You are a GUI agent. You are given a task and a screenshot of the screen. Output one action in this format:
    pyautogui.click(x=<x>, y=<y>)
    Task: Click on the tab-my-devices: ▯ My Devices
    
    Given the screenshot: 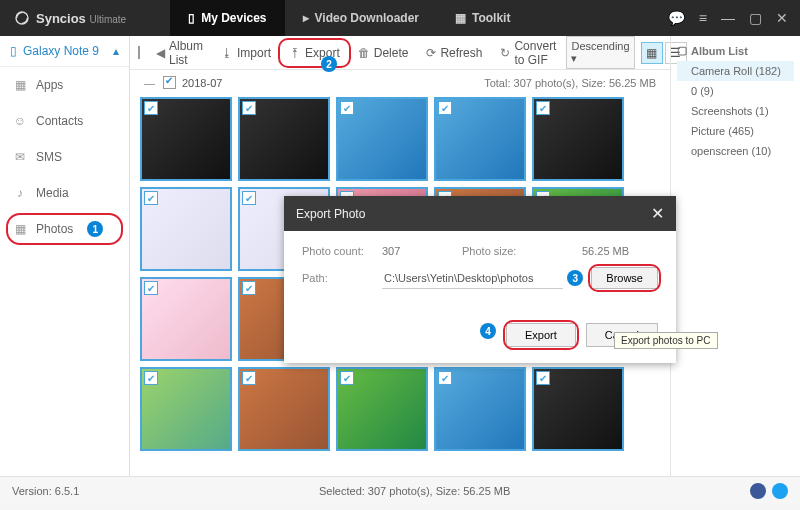 What is the action you would take?
    pyautogui.click(x=227, y=18)
    